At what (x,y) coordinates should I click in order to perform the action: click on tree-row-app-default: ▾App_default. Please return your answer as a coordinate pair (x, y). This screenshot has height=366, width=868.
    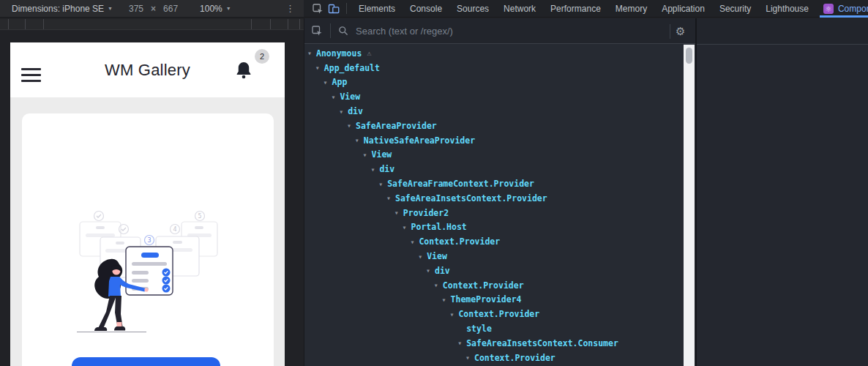
    Looking at the image, I should click on (494, 68).